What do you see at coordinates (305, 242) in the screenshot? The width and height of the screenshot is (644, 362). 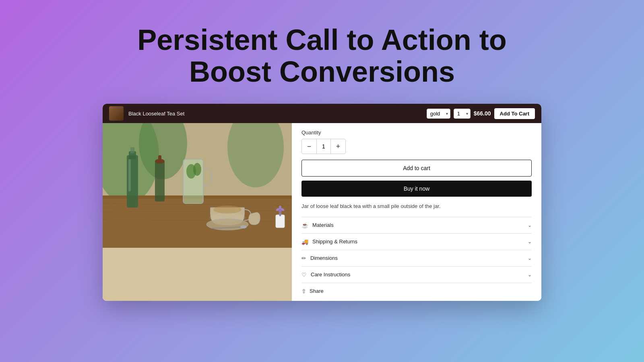 I see `shipping-icon: 🚚` at bounding box center [305, 242].